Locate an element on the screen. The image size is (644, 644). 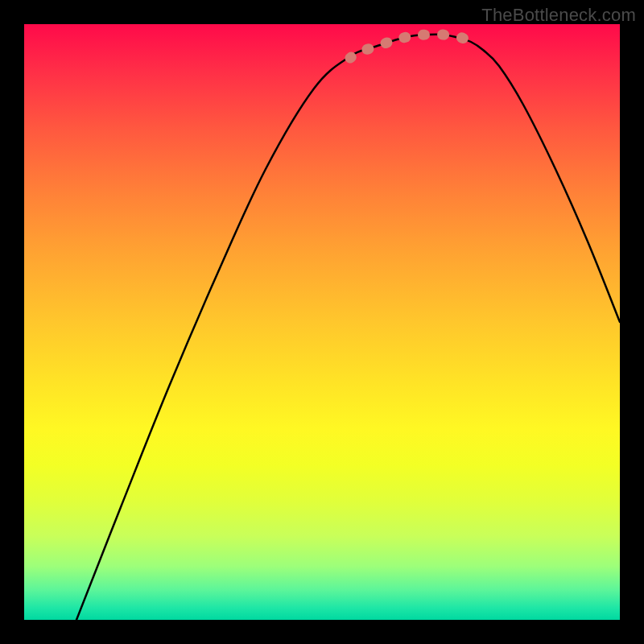
watermark-text: TheBottleneck.com is located at coordinates (559, 15).